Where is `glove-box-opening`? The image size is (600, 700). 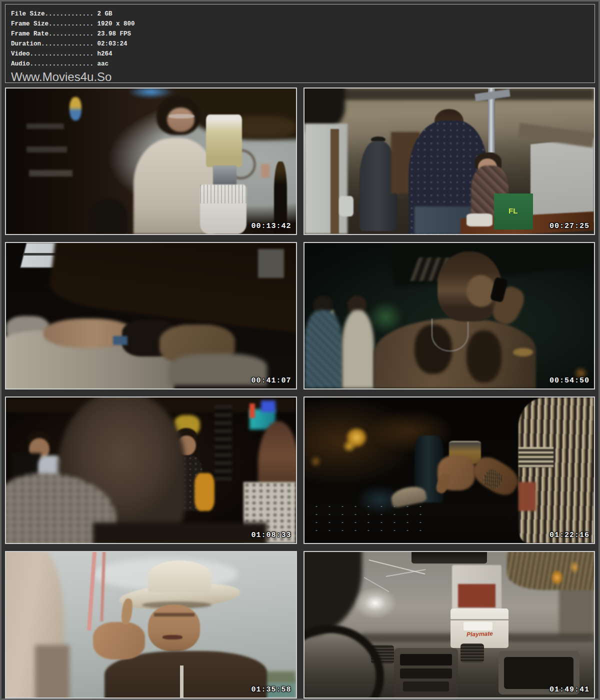 glove-box-opening is located at coordinates (539, 673).